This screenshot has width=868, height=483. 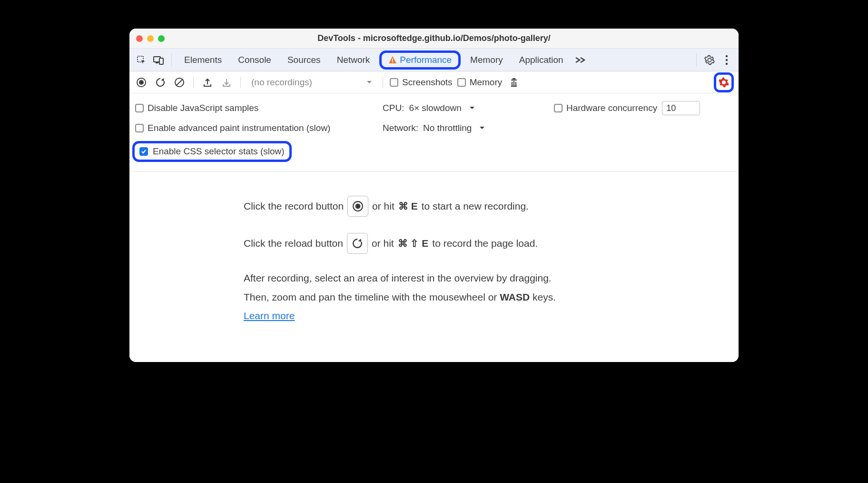 I want to click on more-menu-icon, so click(x=727, y=60).